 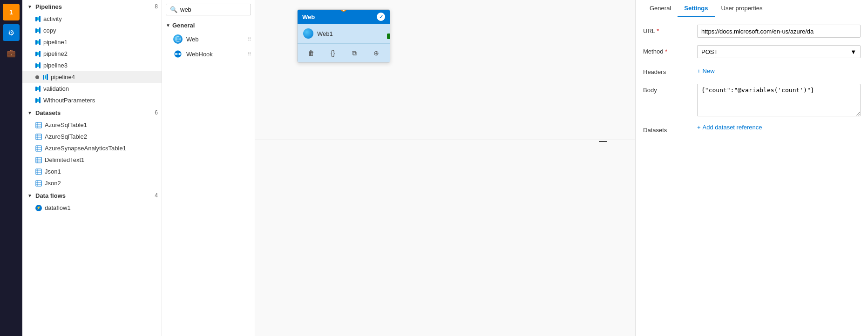 I want to click on briefcase-icon: 💼, so click(x=11, y=53).